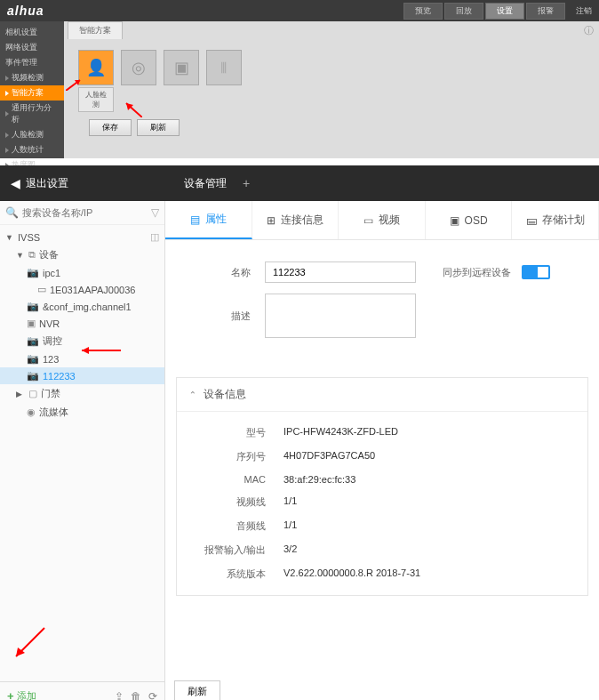 This screenshot has width=599, height=700. Describe the element at coordinates (224, 68) in the screenshot. I see `plan-icon-4: ⦀` at that location.